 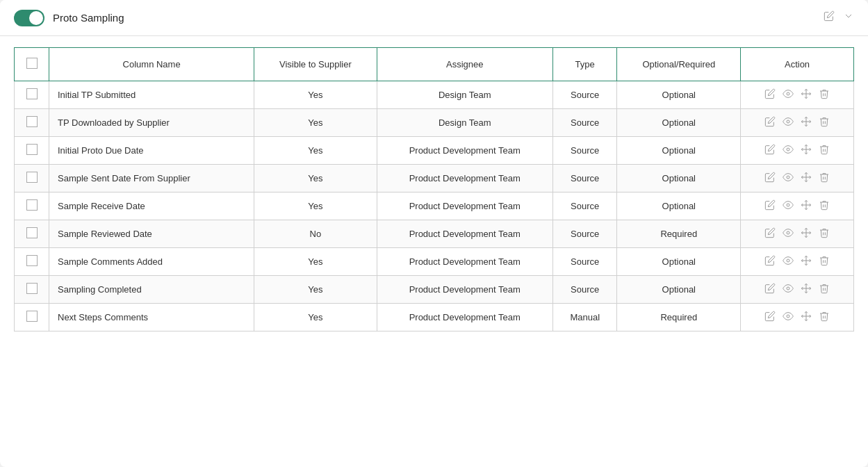 I want to click on header: Proto Sampling, so click(x=434, y=18).